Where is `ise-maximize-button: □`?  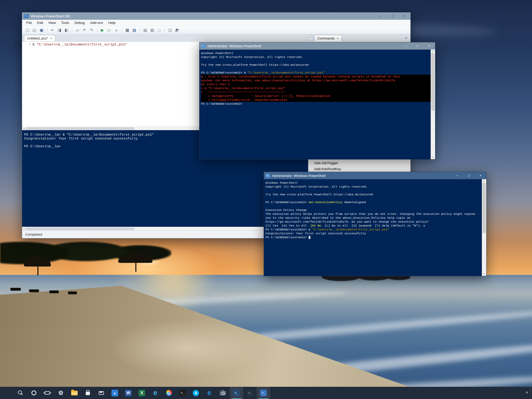 ise-maximize-button: □ is located at coordinates (393, 16).